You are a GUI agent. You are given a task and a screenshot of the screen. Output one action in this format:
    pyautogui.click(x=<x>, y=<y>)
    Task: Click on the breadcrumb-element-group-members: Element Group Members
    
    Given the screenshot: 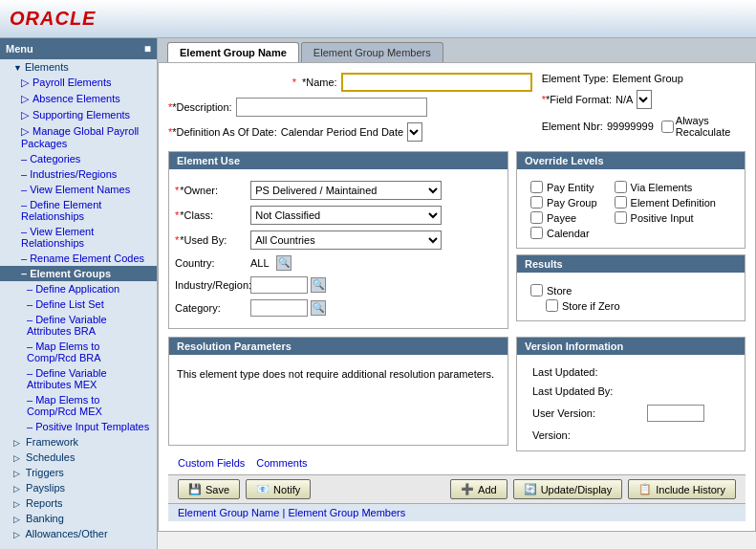 What is the action you would take?
    pyautogui.click(x=346, y=513)
    